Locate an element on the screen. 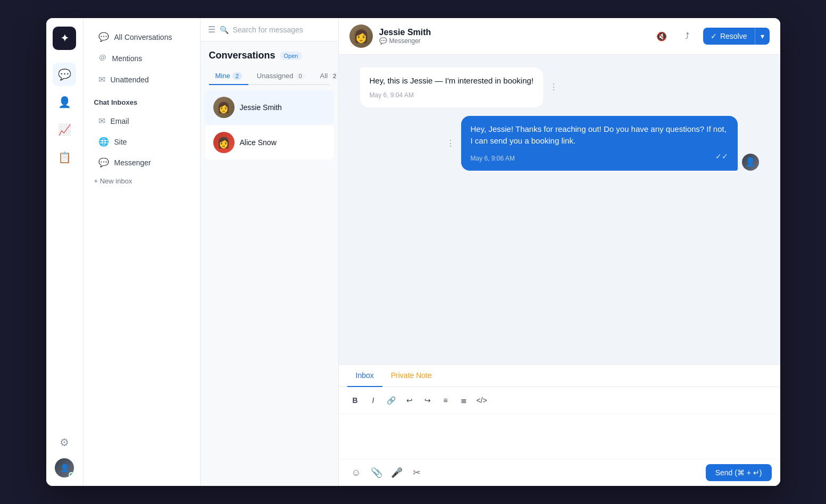 Image resolution: width=826 pixels, height=504 pixels. mentions-icon: ＠ is located at coordinates (103, 58).